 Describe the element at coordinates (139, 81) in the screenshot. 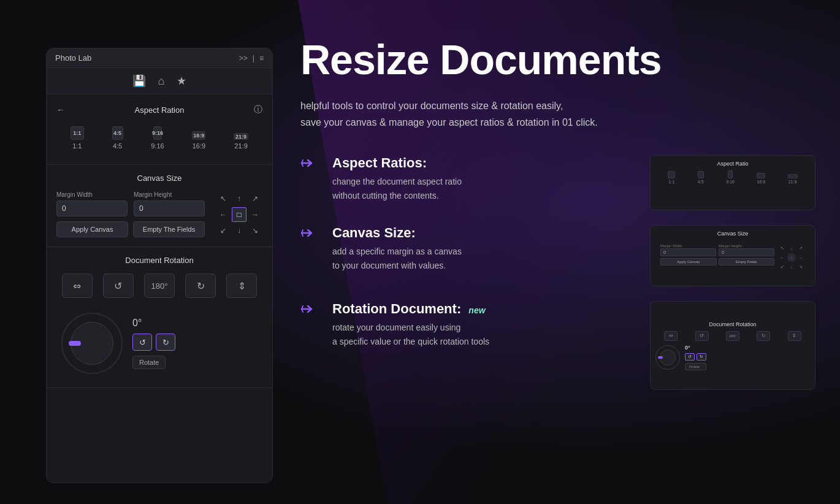

I see `save-icon: 💾` at that location.